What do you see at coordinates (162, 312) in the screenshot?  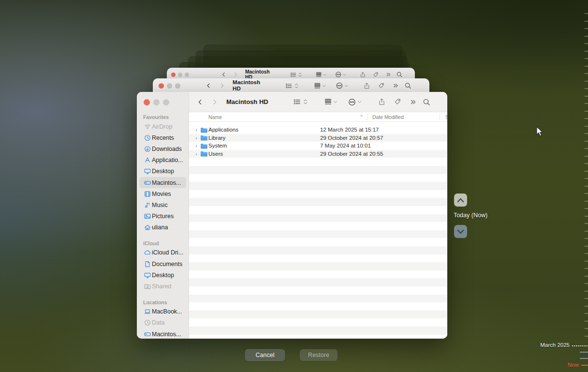 I see `sidebar-item-macbook: MacBook...` at bounding box center [162, 312].